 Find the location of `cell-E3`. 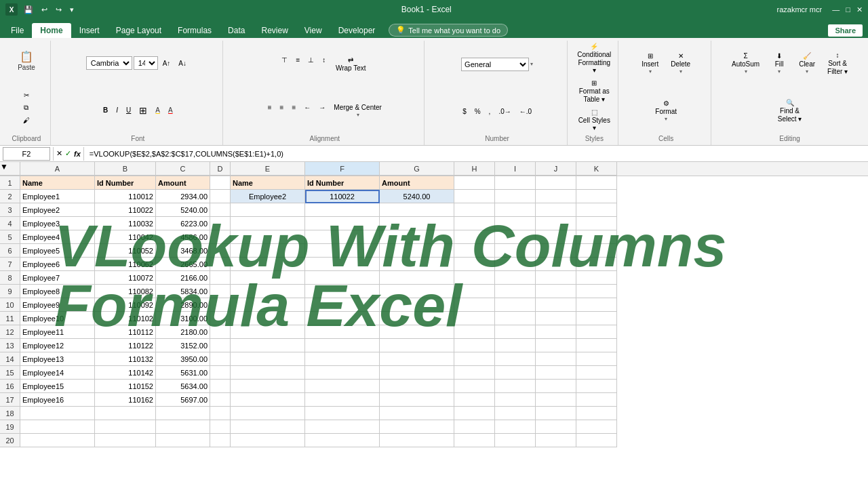

cell-E3 is located at coordinates (268, 210).